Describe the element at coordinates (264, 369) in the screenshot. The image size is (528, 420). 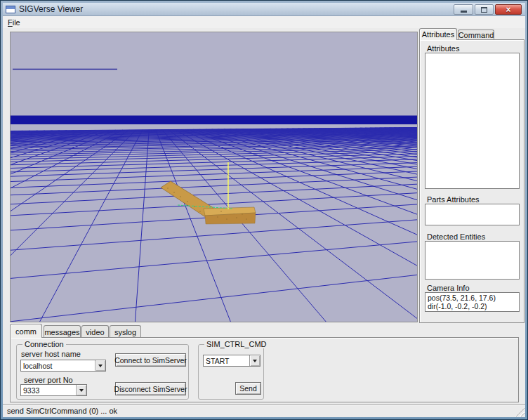
I see `comm-panel: Connection server host name localhost se…` at that location.